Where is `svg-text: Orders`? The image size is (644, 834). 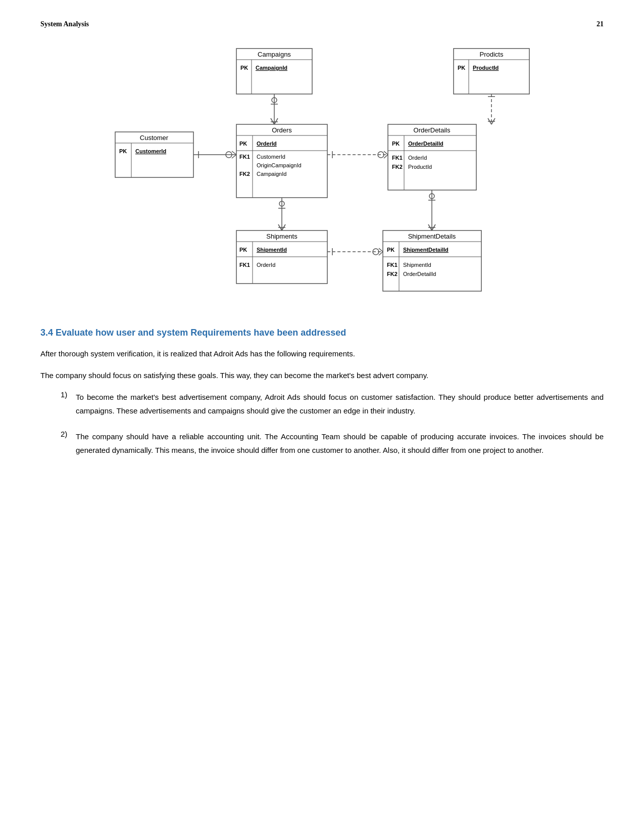
svg-text: Orders is located at coordinates (282, 130).